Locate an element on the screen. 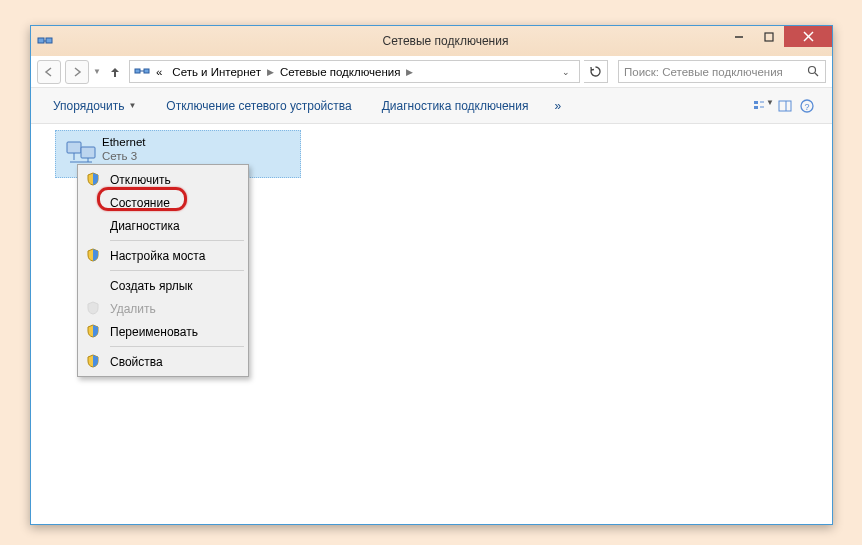 The width and height of the screenshot is (862, 545). search-input: Поиск: Сетевые подключения is located at coordinates (722, 72).